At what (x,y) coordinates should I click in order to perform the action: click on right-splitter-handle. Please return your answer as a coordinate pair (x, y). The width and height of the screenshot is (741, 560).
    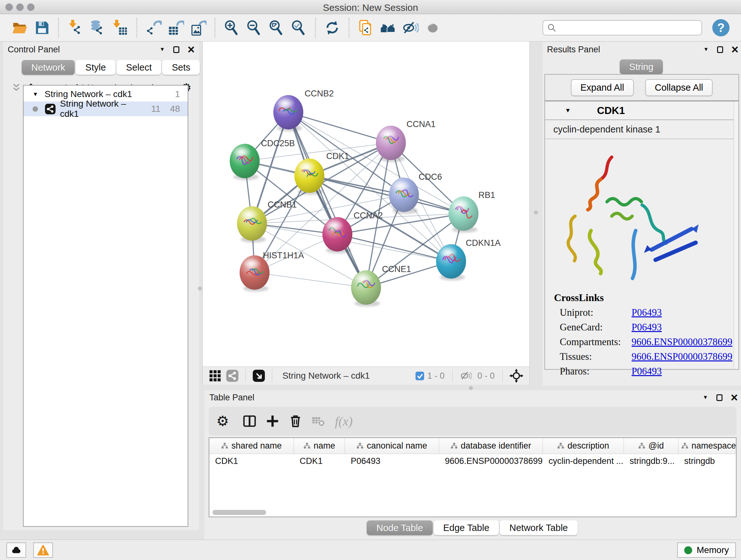
    Looking at the image, I should click on (536, 212).